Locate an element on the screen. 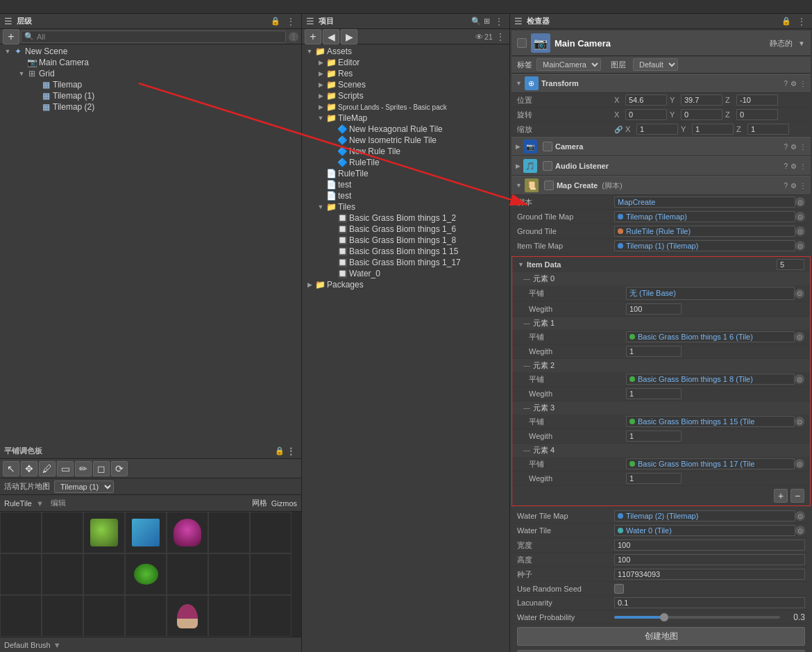 Image resolution: width=812 pixels, height=652 pixels. rot-y-input is located at coordinates (702, 115).